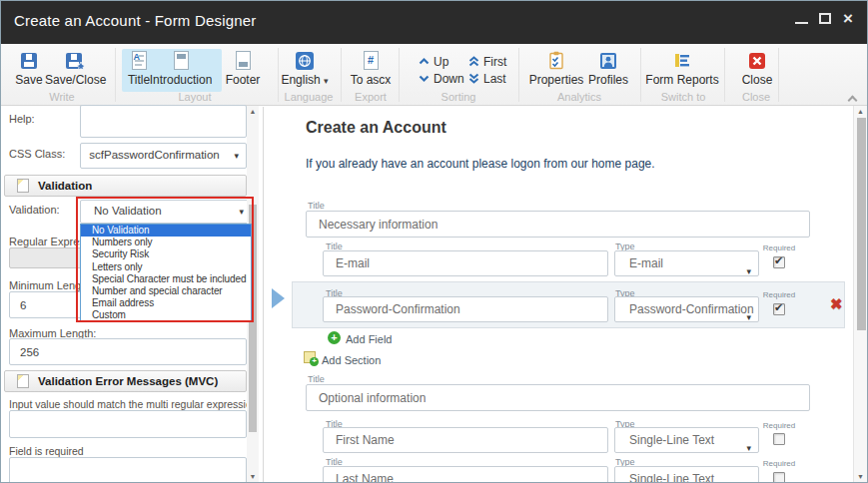 This screenshot has height=483, width=868. I want to click on validation-section-header: Validation, so click(126, 186).